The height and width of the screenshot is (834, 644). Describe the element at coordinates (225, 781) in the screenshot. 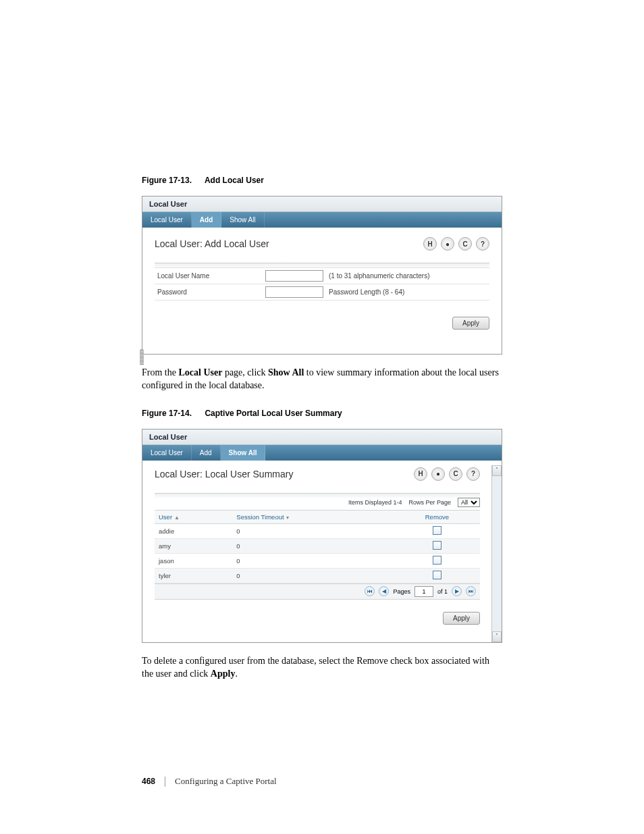

I see `chapter-title: Configuring a Captive Portal` at that location.